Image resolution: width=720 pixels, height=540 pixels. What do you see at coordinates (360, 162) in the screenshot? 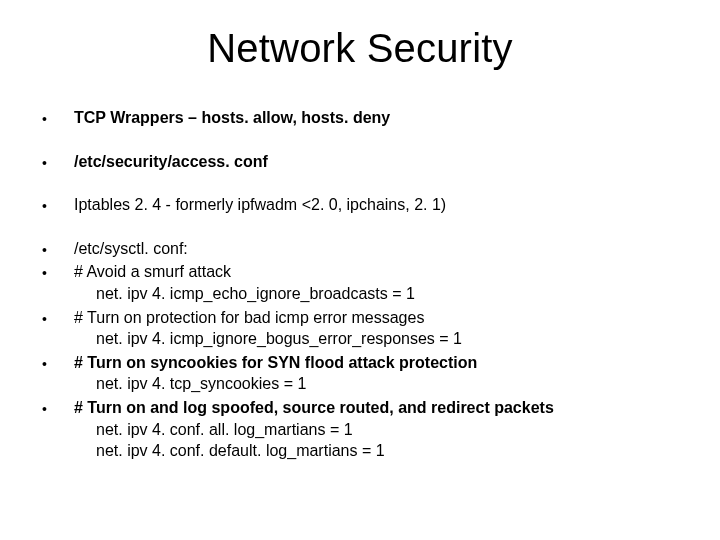
I see `bullet-item: • /etc/security/access. conf` at bounding box center [360, 162].